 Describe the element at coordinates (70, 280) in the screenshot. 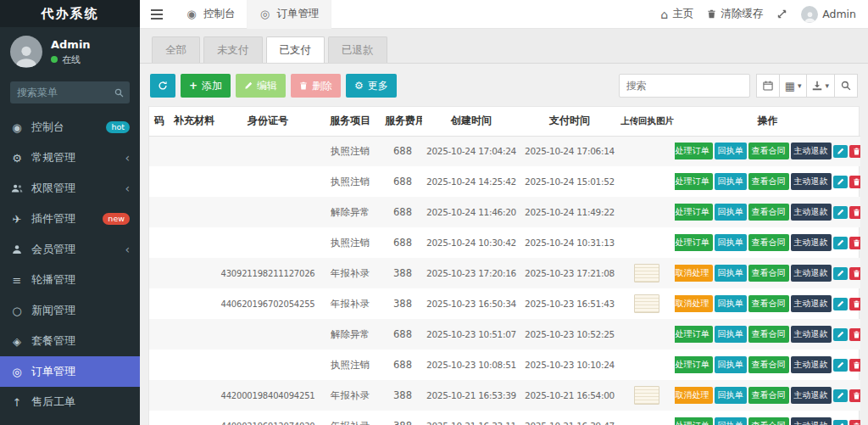

I see `sidebar-item-carousel: ≡轮播管理` at that location.